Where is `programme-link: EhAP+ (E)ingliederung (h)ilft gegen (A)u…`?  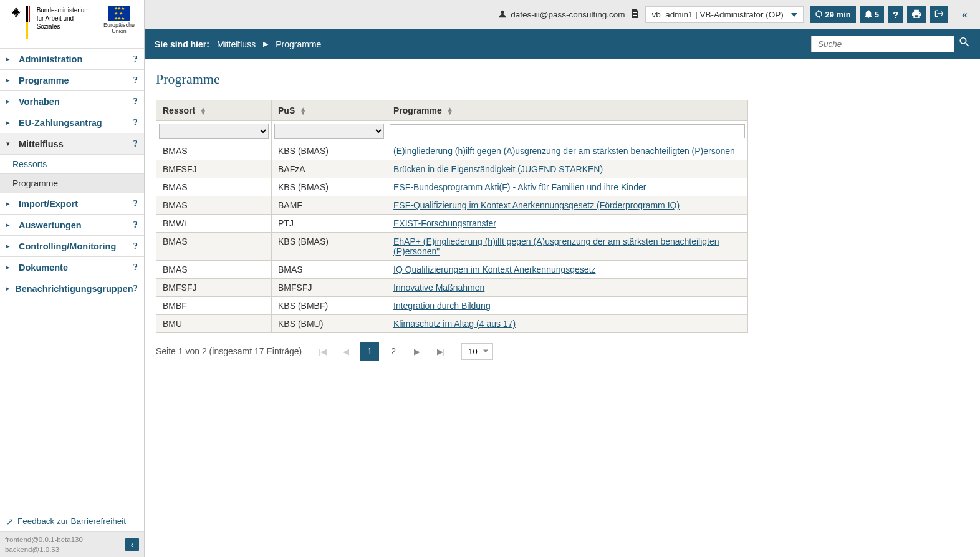
programme-link: EhAP+ (E)ingliederung (h)ilft gegen (A)u… is located at coordinates (556, 246).